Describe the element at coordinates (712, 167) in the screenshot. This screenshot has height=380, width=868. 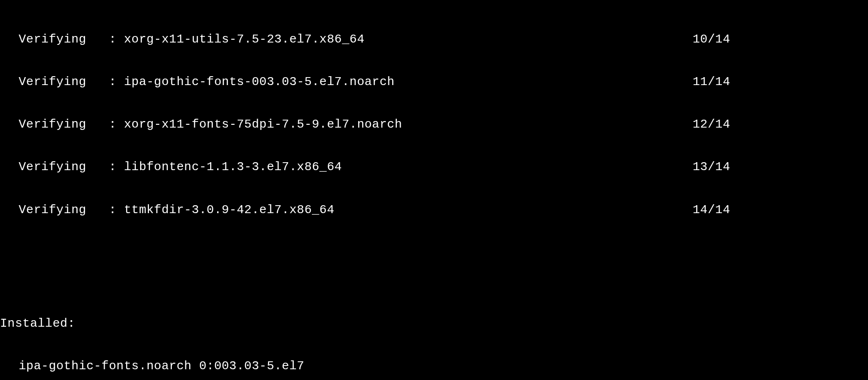
I see `verify-count: 13/14` at that location.